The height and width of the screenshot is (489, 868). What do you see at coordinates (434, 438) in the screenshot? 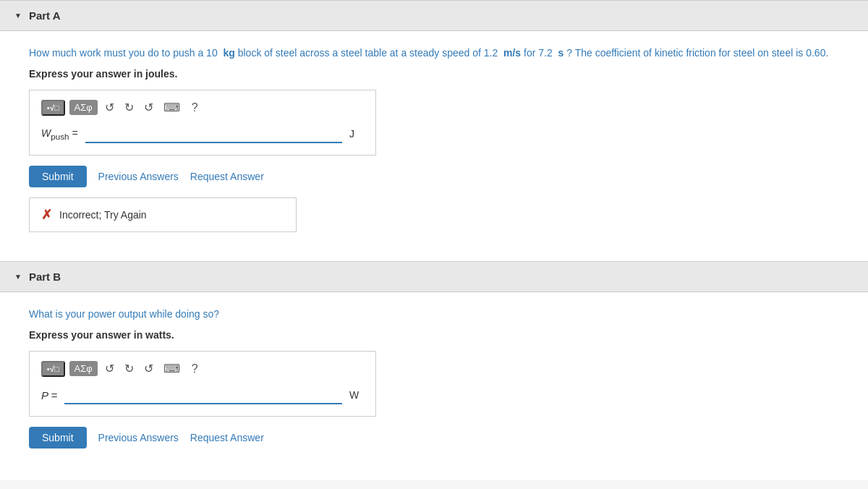
I see `part-b-submit-row: Submit Previous Answers Request Answer` at bounding box center [434, 438].